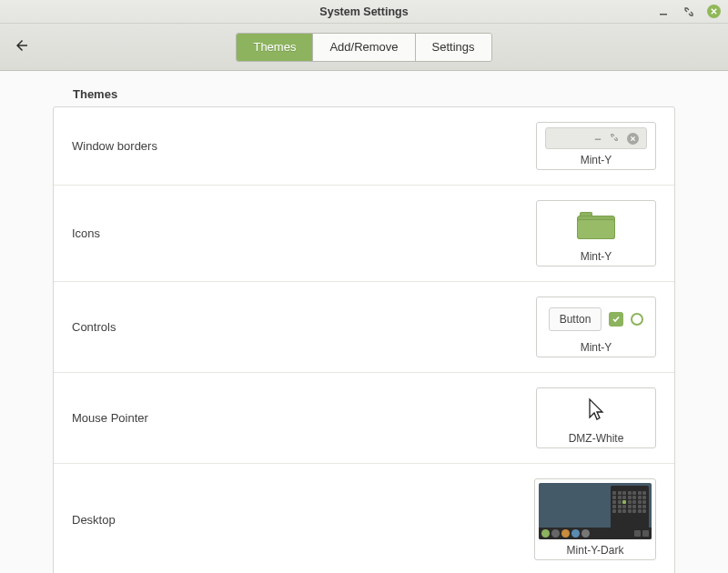 This screenshot has width=728, height=573. What do you see at coordinates (22, 47) in the screenshot?
I see `back-button` at bounding box center [22, 47].